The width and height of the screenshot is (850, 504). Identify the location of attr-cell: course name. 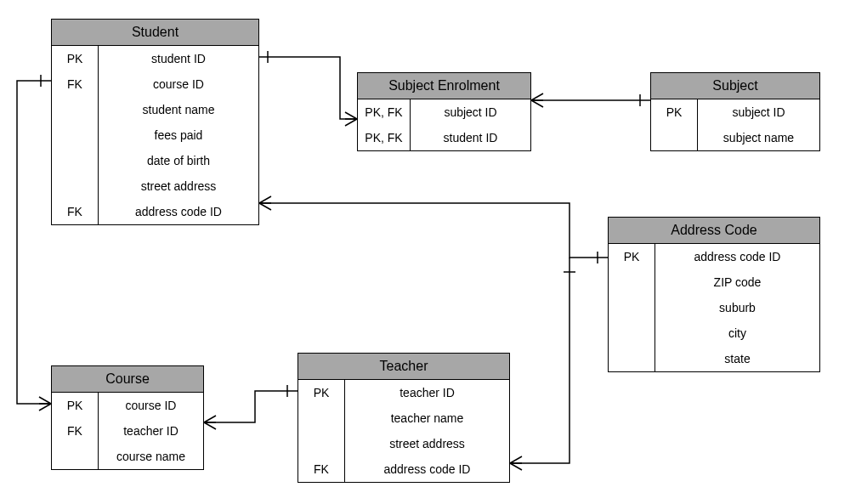
(151, 456).